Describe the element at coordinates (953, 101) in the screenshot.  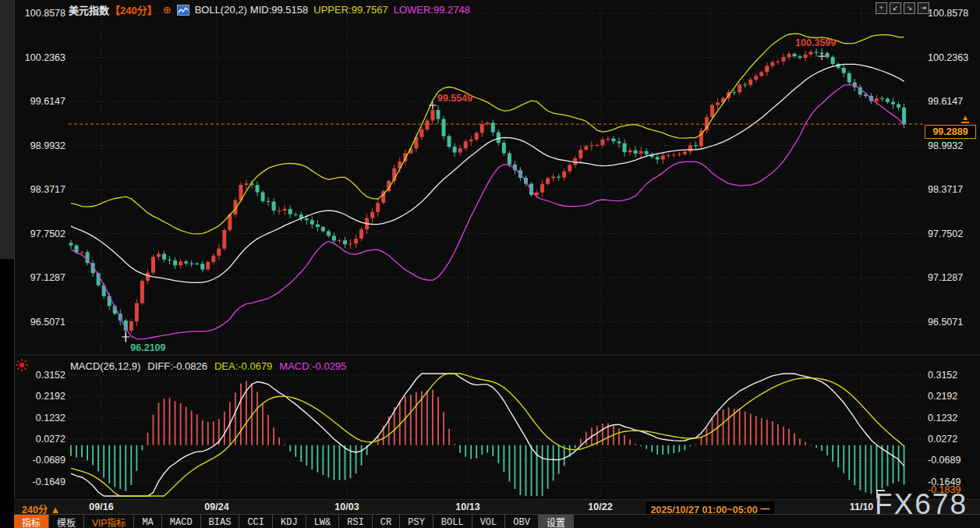
I see `price-tick-right: 99.6147` at that location.